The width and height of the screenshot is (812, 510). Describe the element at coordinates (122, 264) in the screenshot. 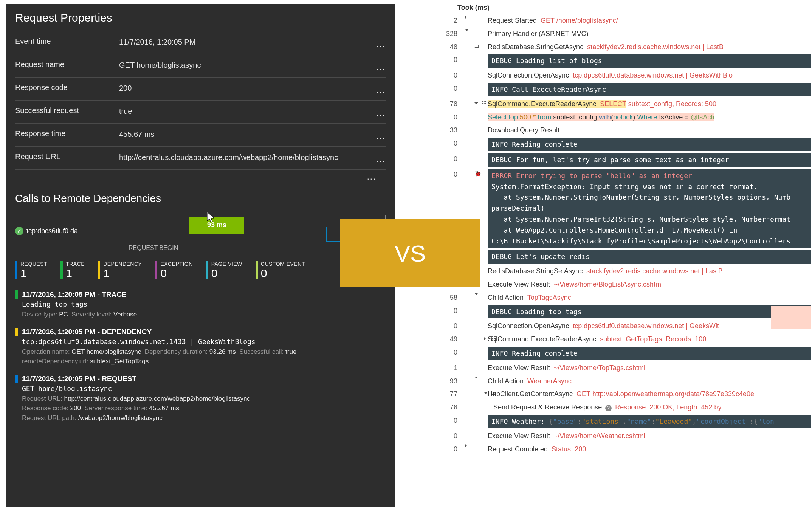

I see `stat-label: DEPENDENCY` at that location.